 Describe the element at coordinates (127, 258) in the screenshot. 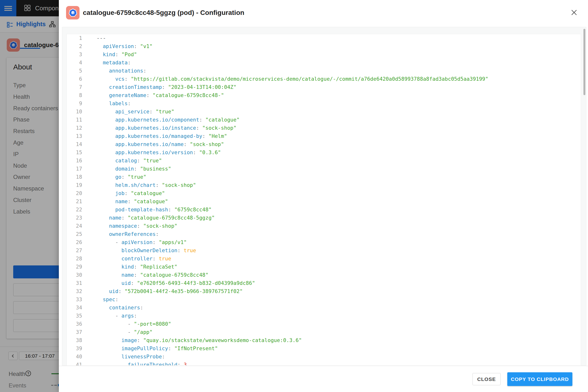

I see `line-content: controller: true` at that location.